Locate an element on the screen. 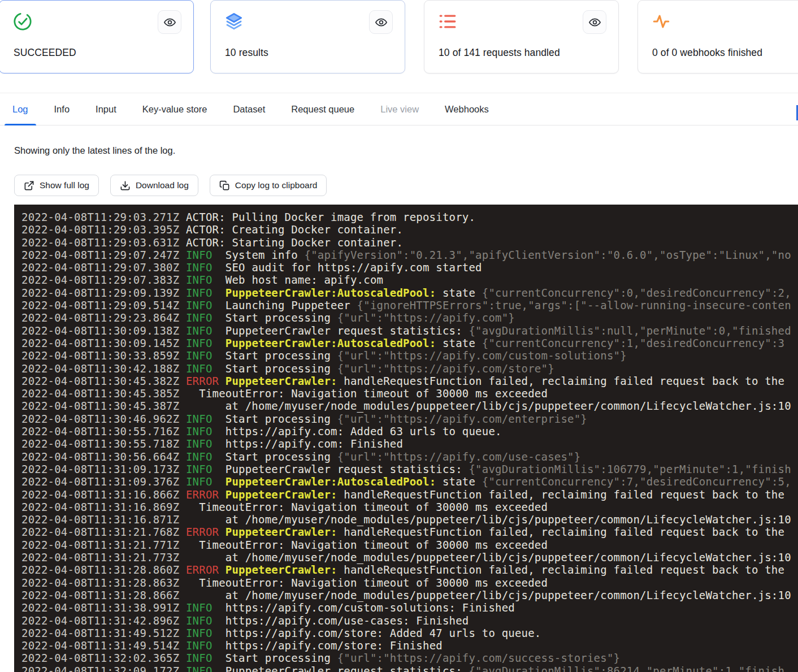 The image size is (798, 672). log-line: 2022-04-08T11:29:09.139Z INFO PuppeteerC… is located at coordinates (410, 293).